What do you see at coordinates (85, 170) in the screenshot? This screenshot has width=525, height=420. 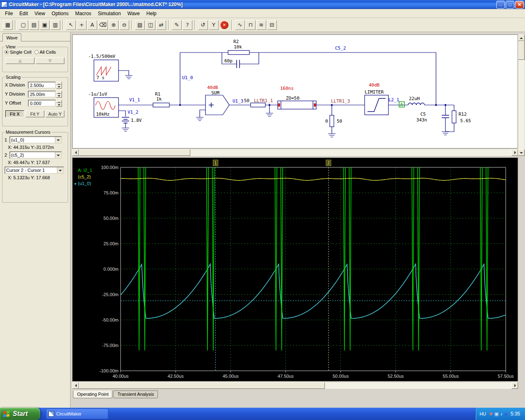 I see `legend-item: A: I2_1` at bounding box center [85, 170].